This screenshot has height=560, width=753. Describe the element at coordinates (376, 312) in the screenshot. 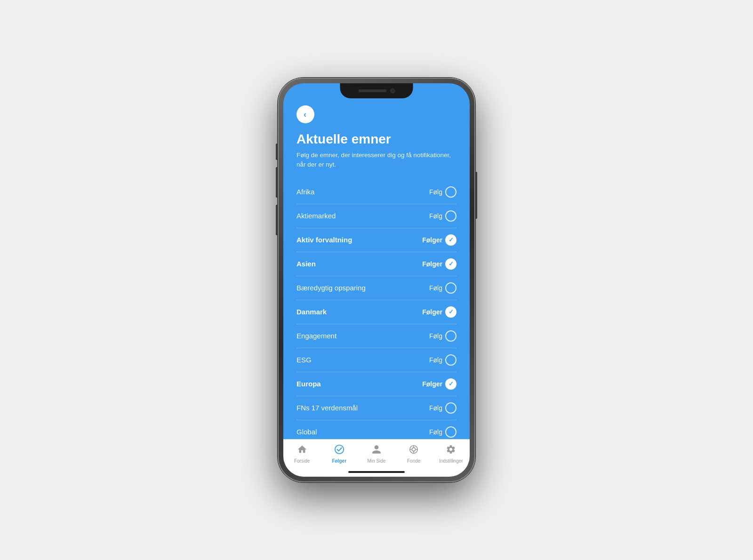

I see `topic-item: DanmarkFølger✓` at that location.